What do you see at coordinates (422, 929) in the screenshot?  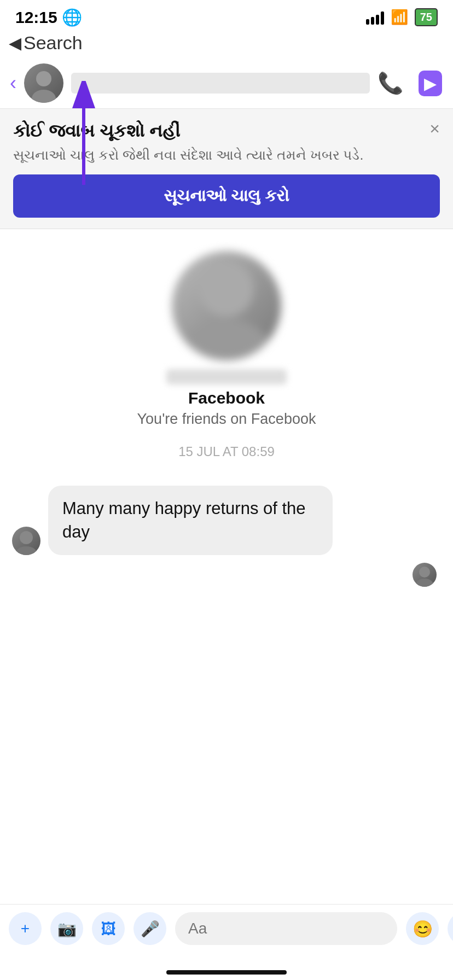 I see `emoji-button: 😊` at bounding box center [422, 929].